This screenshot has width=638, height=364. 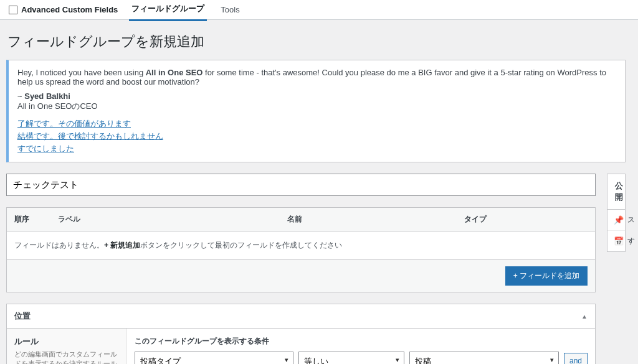 What do you see at coordinates (82, 72) in the screenshot?
I see `notice-msg-pre: Hey, I noticed you have been using` at bounding box center [82, 72].